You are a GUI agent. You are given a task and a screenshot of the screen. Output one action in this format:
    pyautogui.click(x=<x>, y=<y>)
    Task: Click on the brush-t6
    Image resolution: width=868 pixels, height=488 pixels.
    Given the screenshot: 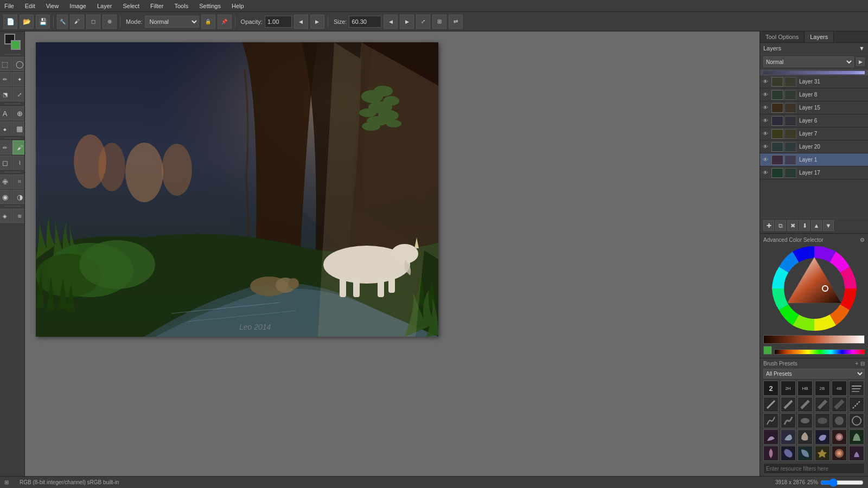 What is the action you would take?
    pyautogui.click(x=857, y=421)
    